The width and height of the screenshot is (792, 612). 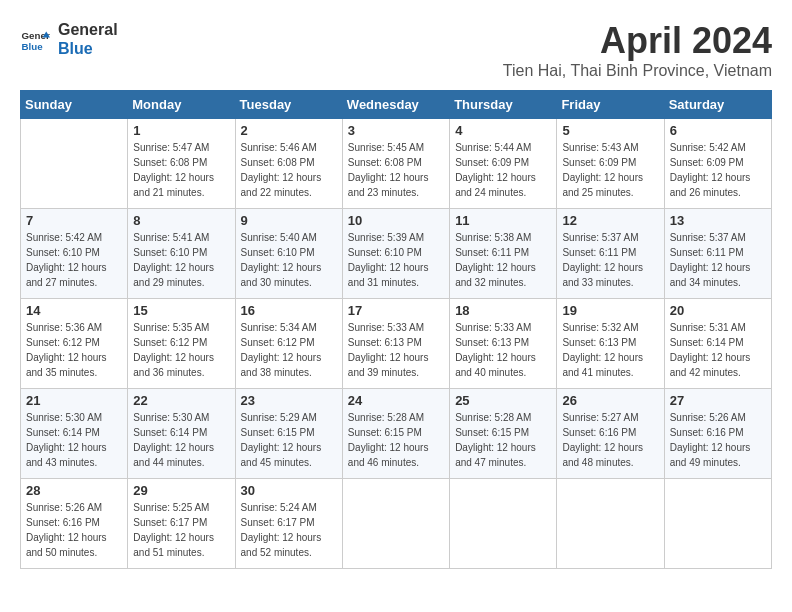 What do you see at coordinates (503, 220) in the screenshot?
I see `day-number: 11` at bounding box center [503, 220].